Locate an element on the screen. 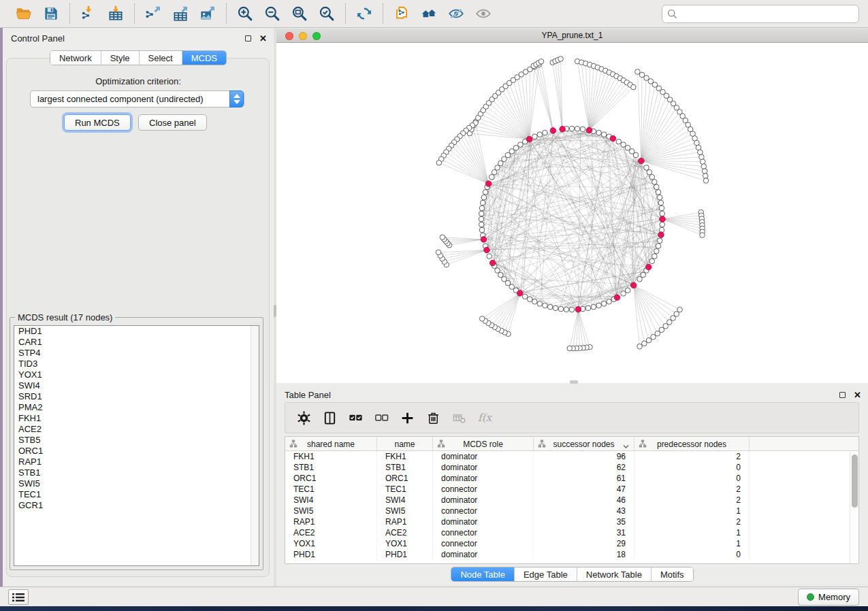 This screenshot has height=611, width=868. table-cell: 62 is located at coordinates (584, 467).